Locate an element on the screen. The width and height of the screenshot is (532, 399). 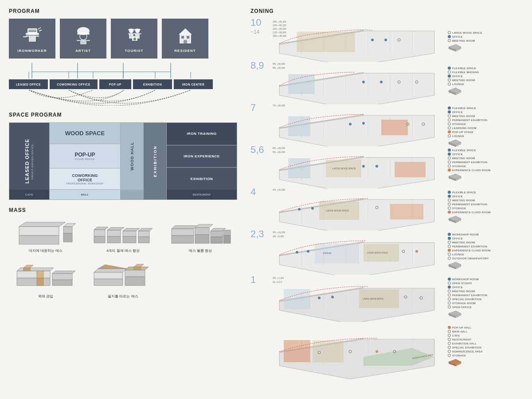
resident-box: RESIDENT is located at coordinates (185, 39).